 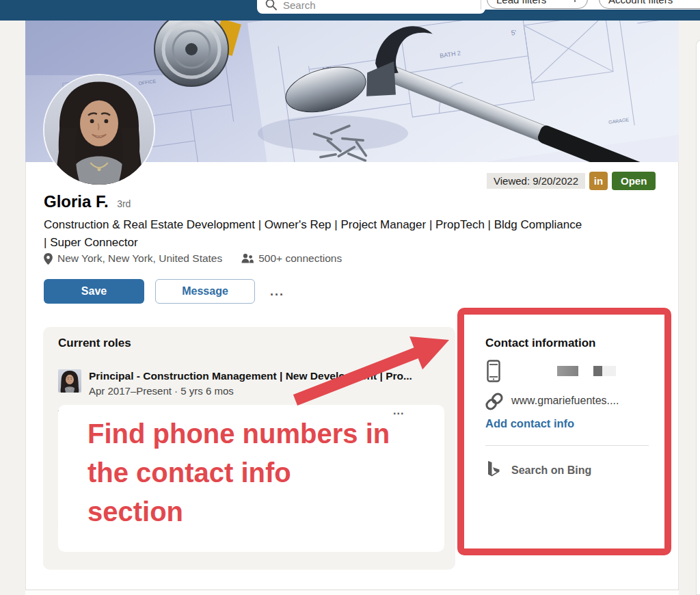 What do you see at coordinates (70, 381) in the screenshot?
I see `role-avatar-art` at bounding box center [70, 381].